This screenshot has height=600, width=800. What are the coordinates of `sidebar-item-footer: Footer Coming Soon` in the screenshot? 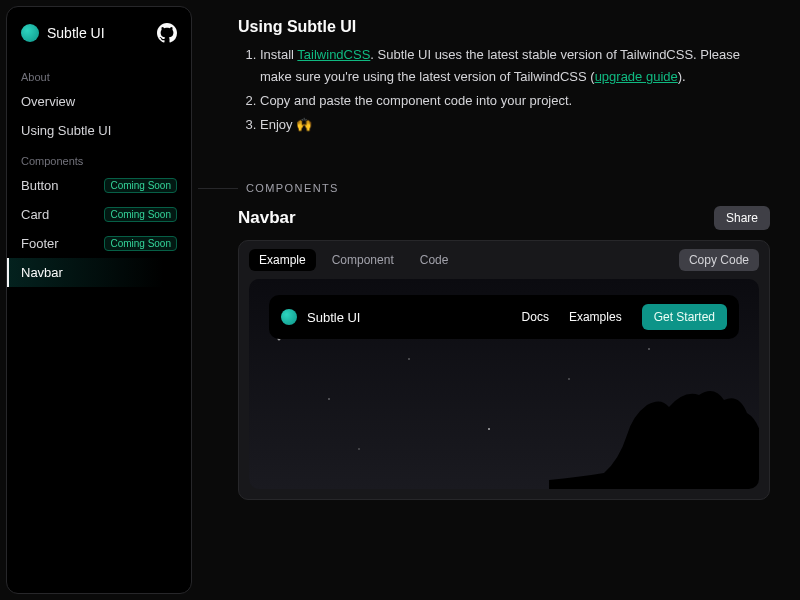 It's located at (99, 244).